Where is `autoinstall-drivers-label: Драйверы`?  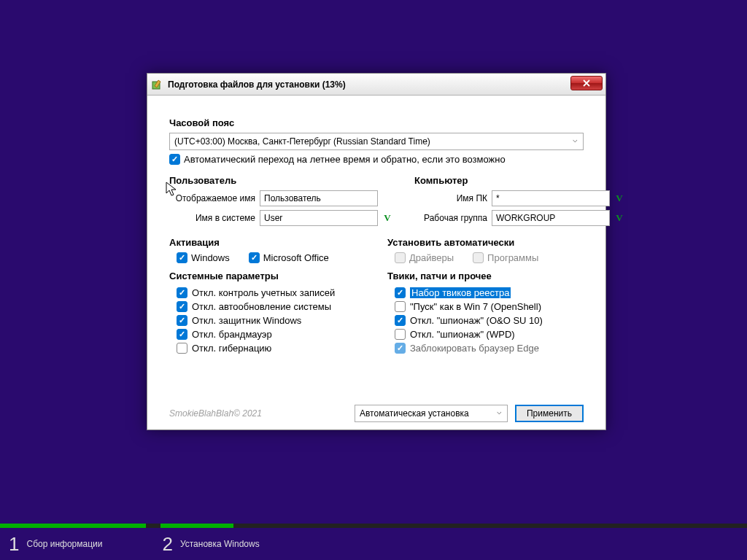 autoinstall-drivers-label: Драйверы is located at coordinates (432, 258).